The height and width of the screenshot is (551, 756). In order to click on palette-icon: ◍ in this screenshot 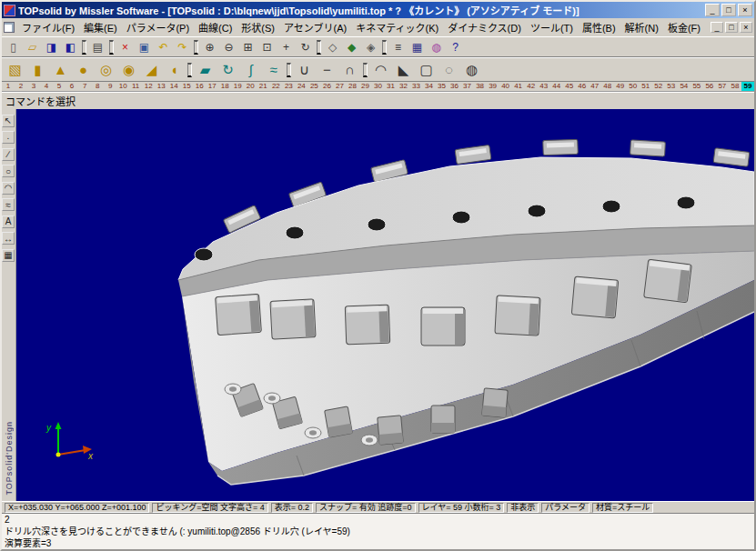, I will do `click(437, 47)`.